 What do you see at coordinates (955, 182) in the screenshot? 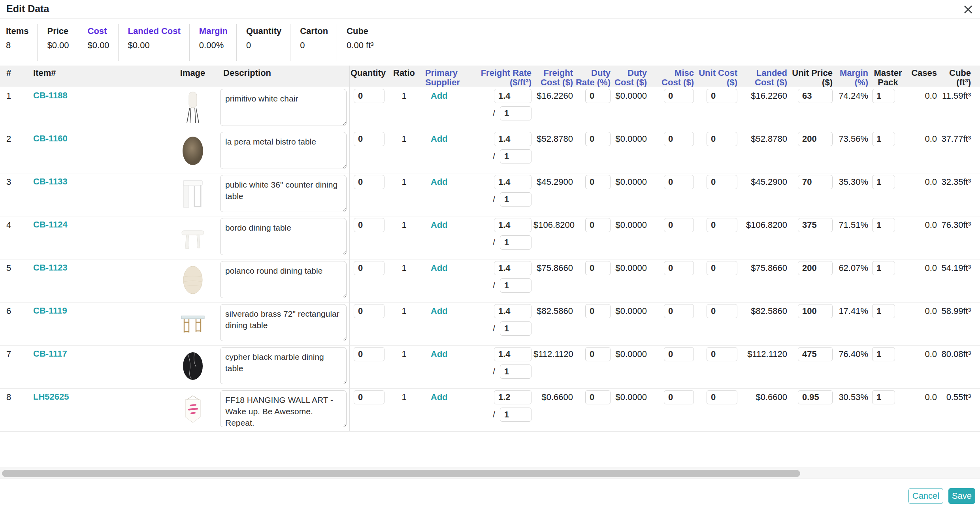
I see `cube-value: 32.35ft³` at bounding box center [955, 182].